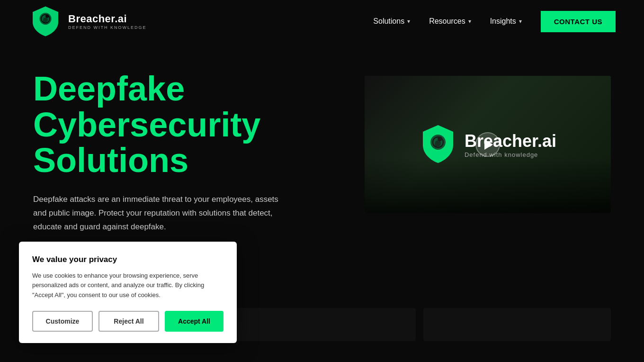 This screenshot has width=644, height=362. Describe the element at coordinates (128, 286) in the screenshot. I see `cookie-body: We use cookies to enhance your browsing …` at that location.